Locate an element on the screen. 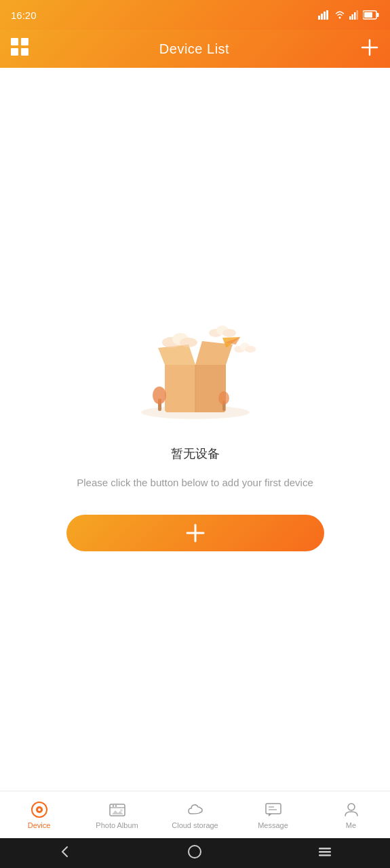 The image size is (390, 868). status-bar: 16:20 is located at coordinates (195, 15).